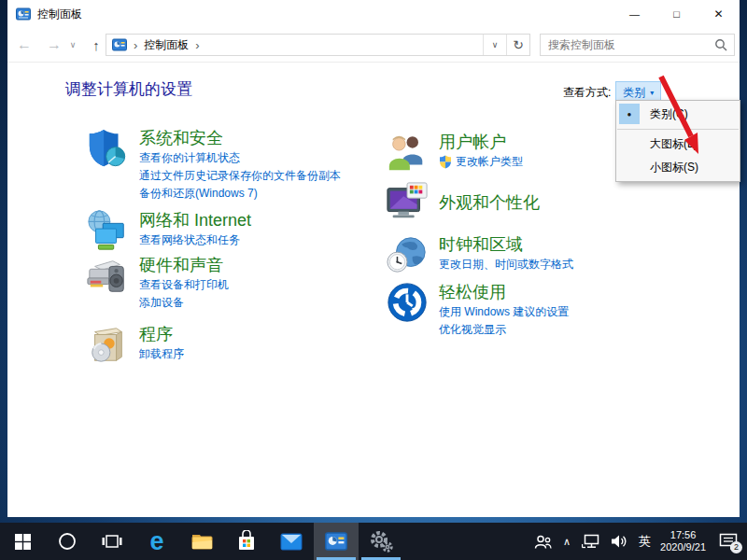 Image resolution: width=747 pixels, height=560 pixels. Describe the element at coordinates (407, 203) in the screenshot. I see `personalization-icon` at that location.